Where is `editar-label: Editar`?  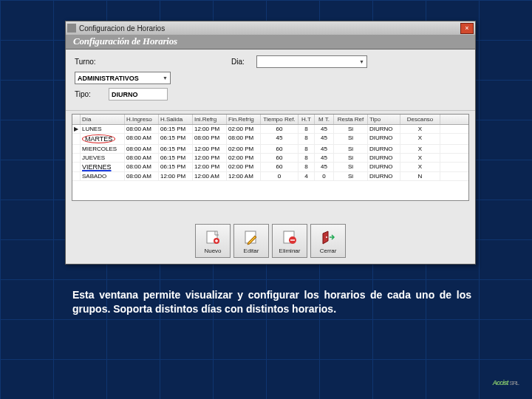 editar-label: Editar is located at coordinates (251, 251).